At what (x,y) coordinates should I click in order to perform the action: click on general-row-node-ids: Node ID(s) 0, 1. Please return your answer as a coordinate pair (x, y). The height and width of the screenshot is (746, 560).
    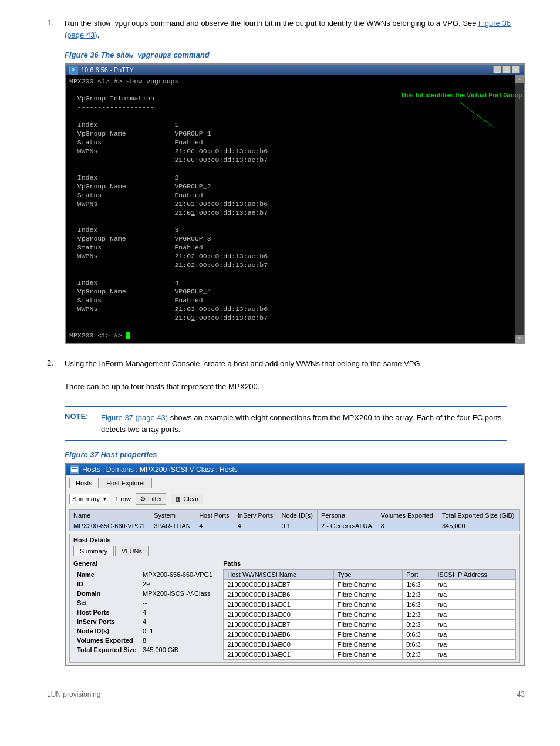
    Looking at the image, I should click on (144, 631).